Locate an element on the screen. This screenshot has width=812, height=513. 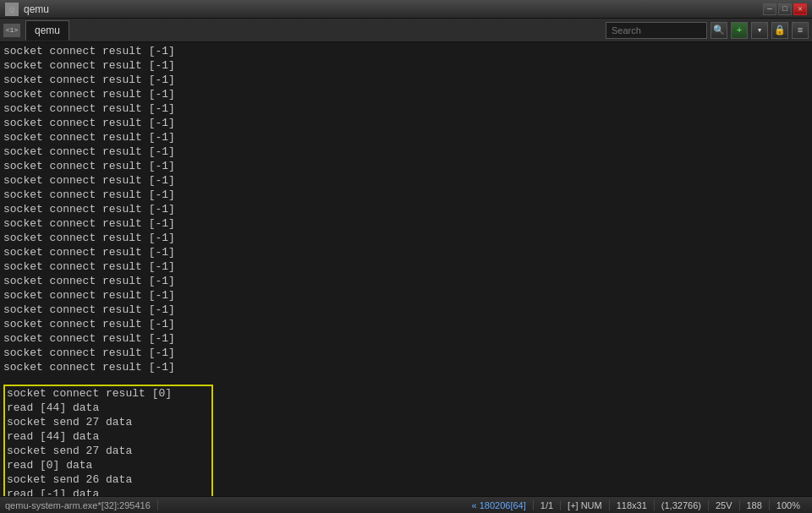
title-bar: Q qemu ─ □ ✕ is located at coordinates (406, 9).